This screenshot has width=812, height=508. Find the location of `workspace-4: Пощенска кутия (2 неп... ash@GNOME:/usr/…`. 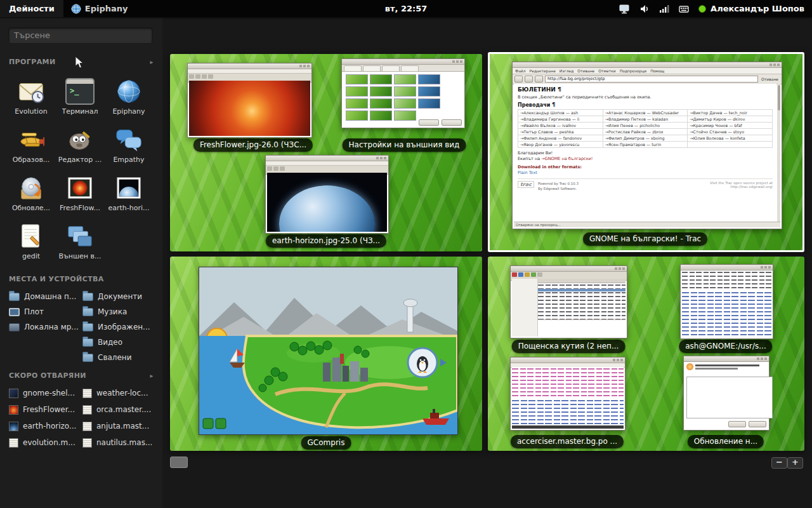

workspace-4: Пощенска кутия (2 неп... ash@GNOME:/usr/… is located at coordinates (646, 354).